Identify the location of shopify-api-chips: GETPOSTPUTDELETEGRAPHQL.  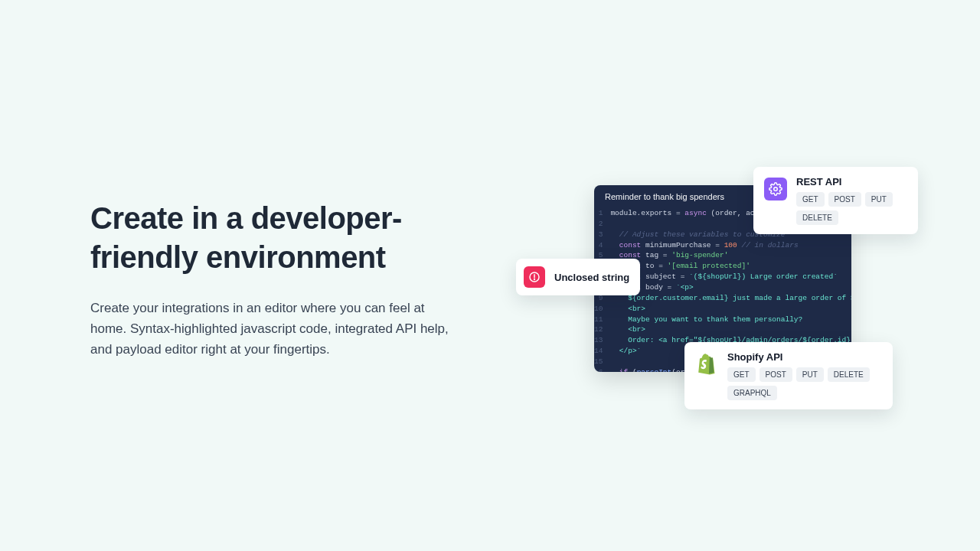
(805, 384).